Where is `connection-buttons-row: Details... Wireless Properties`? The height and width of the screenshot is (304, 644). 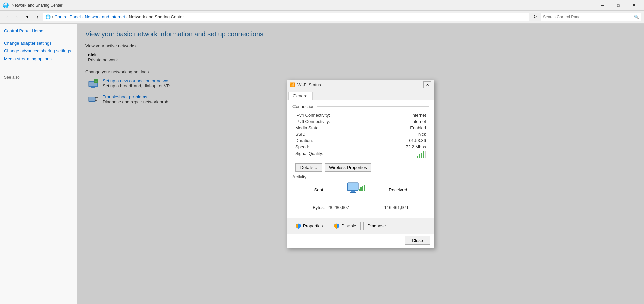
connection-buttons-row: Details... Wireless Properties is located at coordinates (361, 167).